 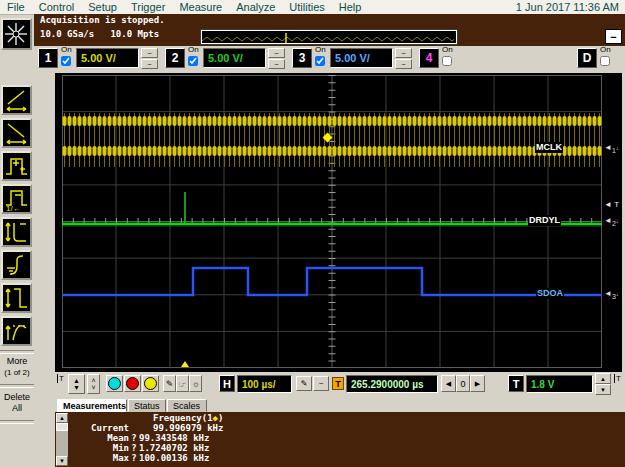 I want to click on trigger-menu-button: T, so click(x=516, y=384).